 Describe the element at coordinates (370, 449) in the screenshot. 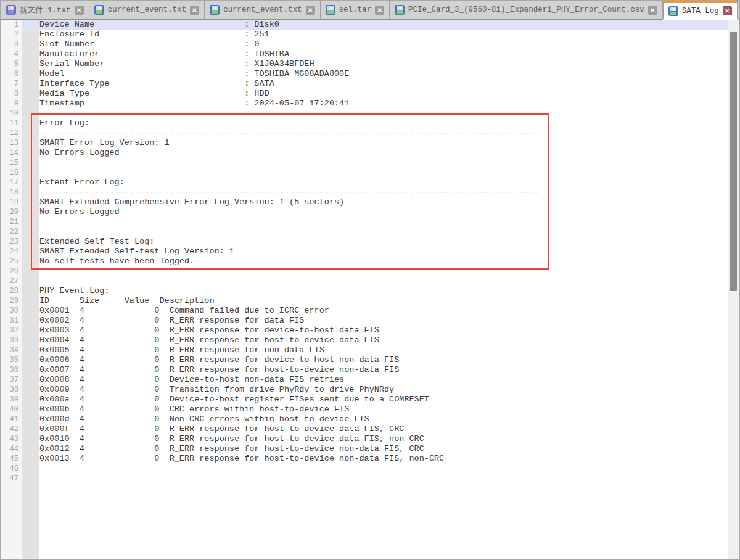

I see `editor-line: 44 0x0012 4 0 R_ERR response for host-to…` at that location.